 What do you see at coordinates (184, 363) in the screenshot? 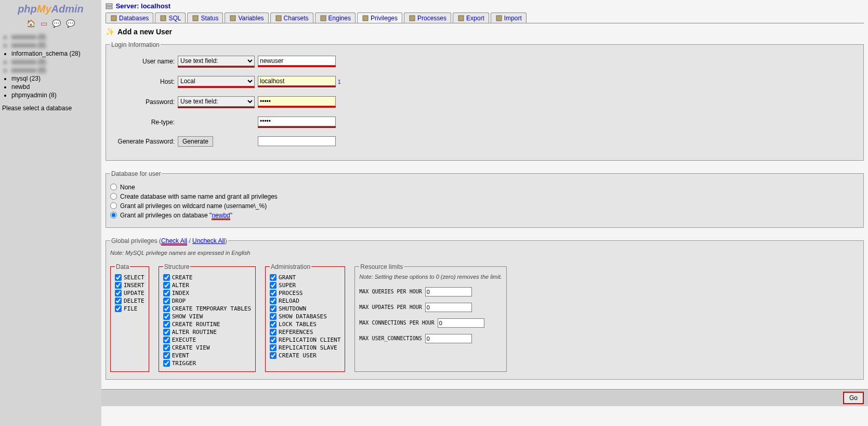
I see `priv-label: TRIGGER` at bounding box center [184, 363].